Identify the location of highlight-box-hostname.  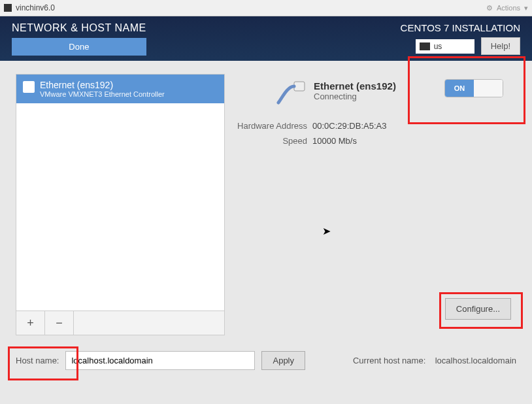
(43, 363).